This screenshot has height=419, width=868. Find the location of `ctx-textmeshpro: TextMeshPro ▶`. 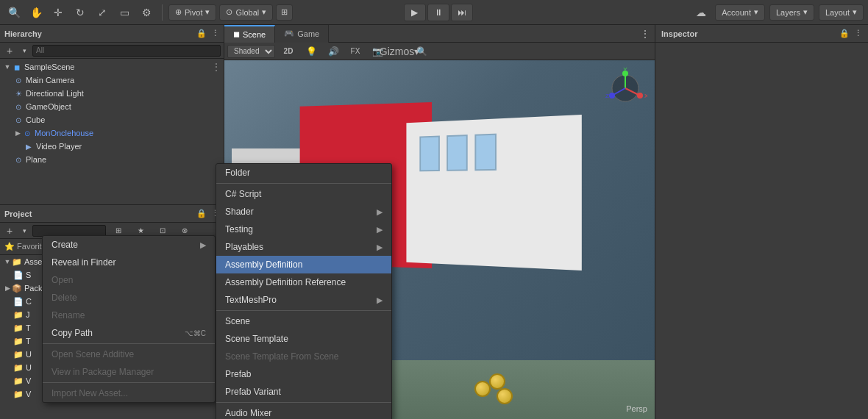

ctx-textmeshpro: TextMeshPro ▶ is located at coordinates (304, 300).